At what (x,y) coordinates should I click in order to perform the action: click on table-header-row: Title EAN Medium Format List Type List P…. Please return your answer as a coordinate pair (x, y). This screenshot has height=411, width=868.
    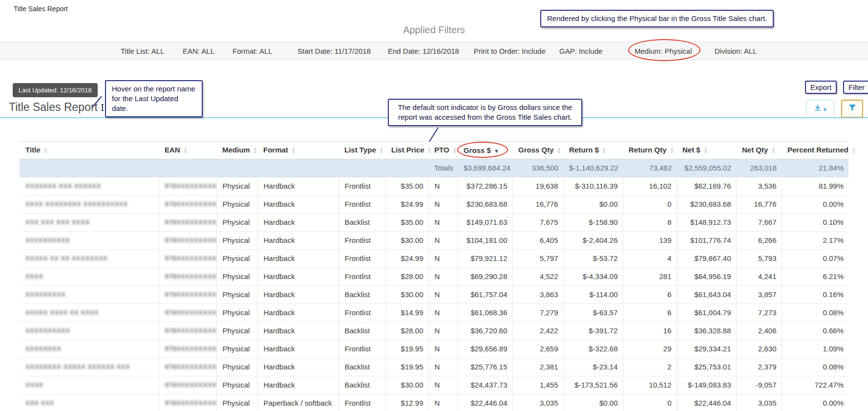
    Looking at the image, I should click on (434, 151).